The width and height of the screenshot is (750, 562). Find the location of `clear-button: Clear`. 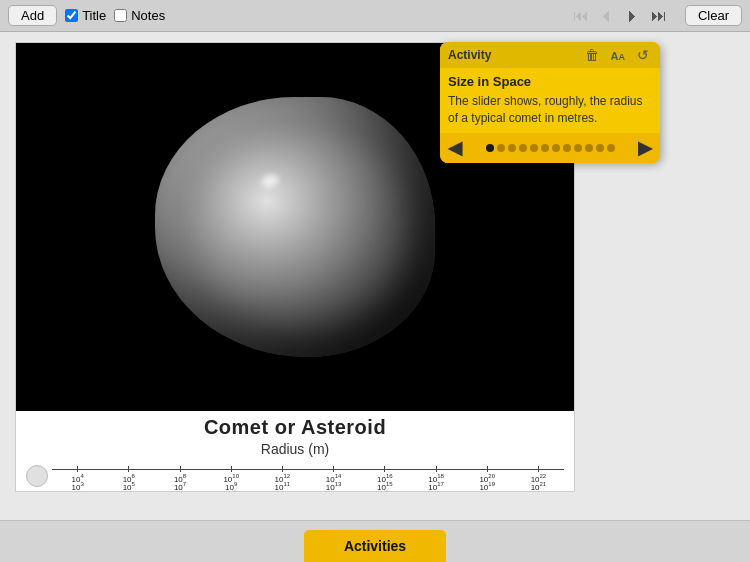

clear-button: Clear is located at coordinates (714, 16).